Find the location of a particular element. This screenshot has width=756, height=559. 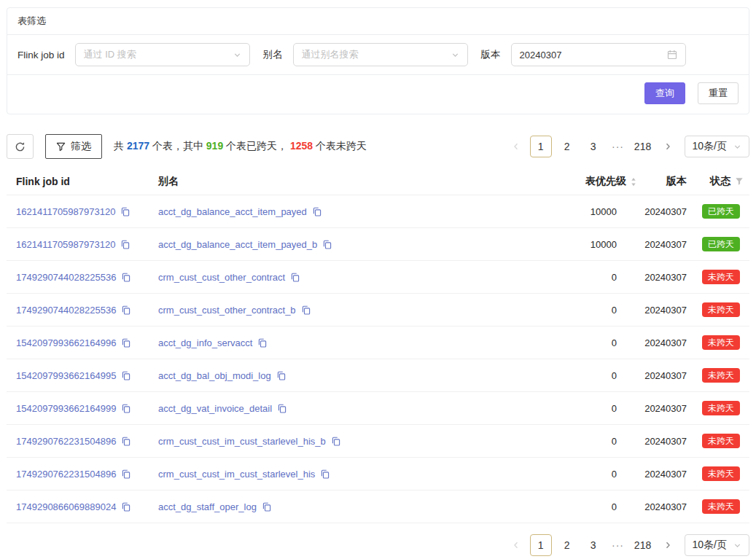

table-row: 1749290744028225536 crm_cust_cust_other_… is located at coordinates (378, 310).